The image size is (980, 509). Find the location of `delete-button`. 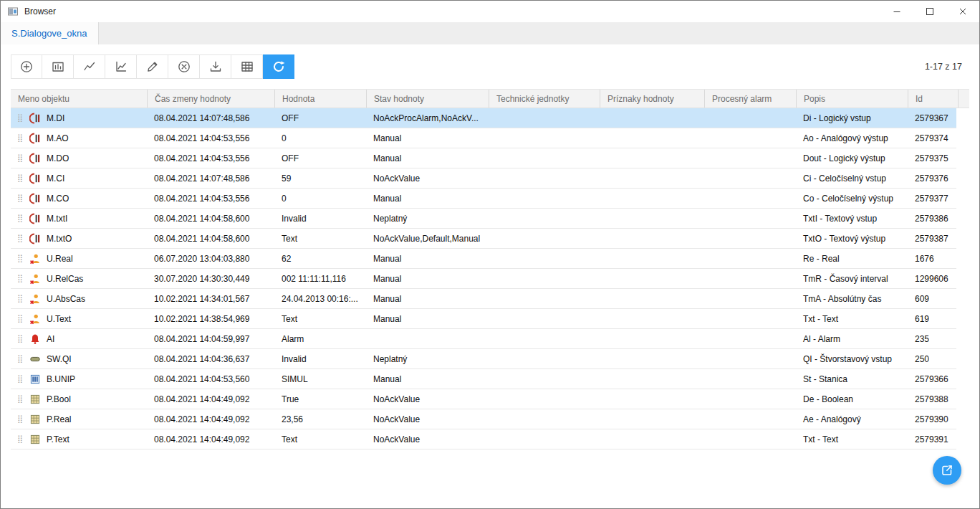

delete-button is located at coordinates (184, 67).